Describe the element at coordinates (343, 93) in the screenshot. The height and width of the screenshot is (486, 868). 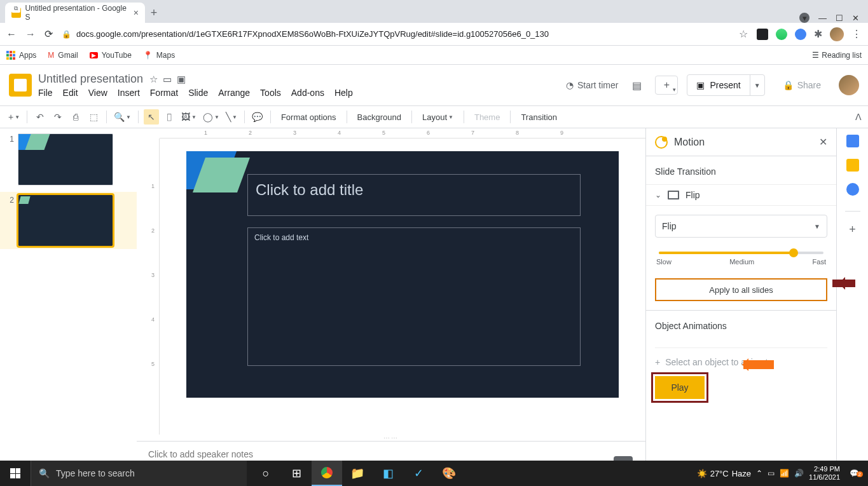
I see `menu-help: Help` at that location.